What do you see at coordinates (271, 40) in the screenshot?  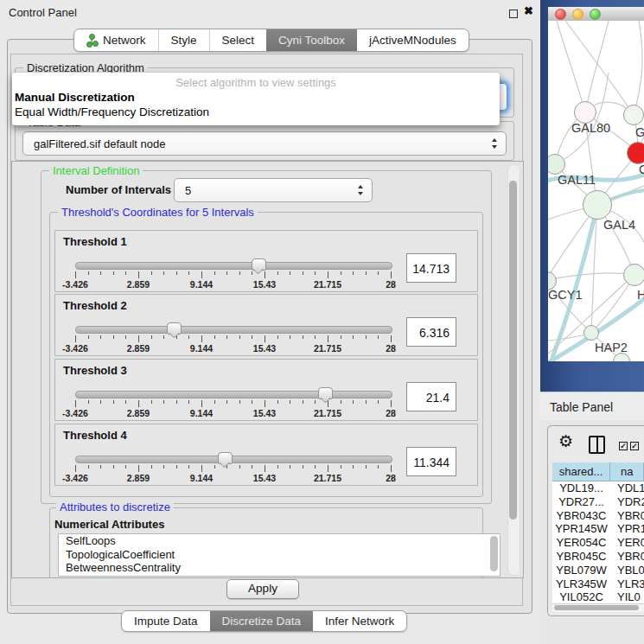 I see `control-panel-tabs: Network Style Select Cyni Toolbox jActiv…` at bounding box center [271, 40].